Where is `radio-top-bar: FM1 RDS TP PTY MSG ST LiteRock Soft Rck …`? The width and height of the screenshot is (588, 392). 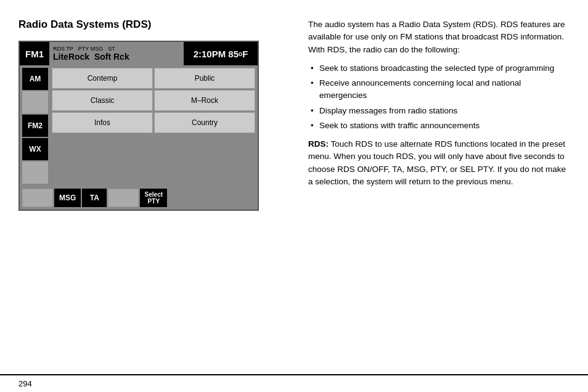 radio-top-bar: FM1 RDS TP PTY MSG ST LiteRock Soft Rck … is located at coordinates (139, 54).